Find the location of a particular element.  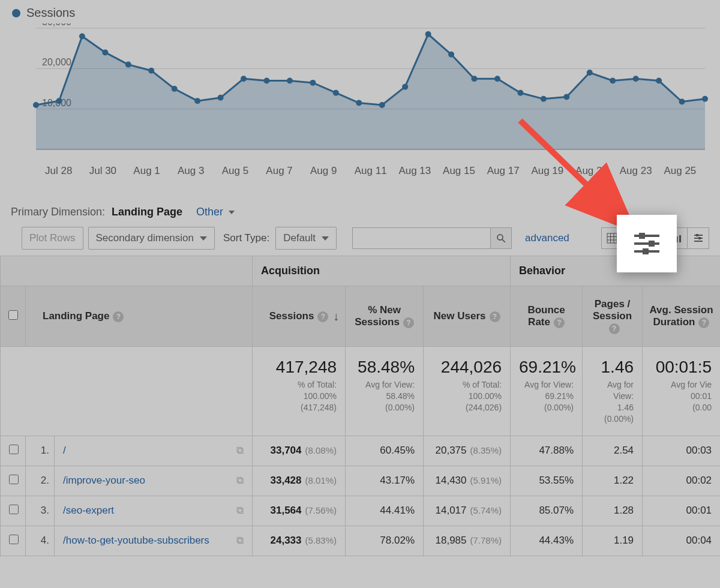

x-tick: Aug 21 is located at coordinates (598, 171).